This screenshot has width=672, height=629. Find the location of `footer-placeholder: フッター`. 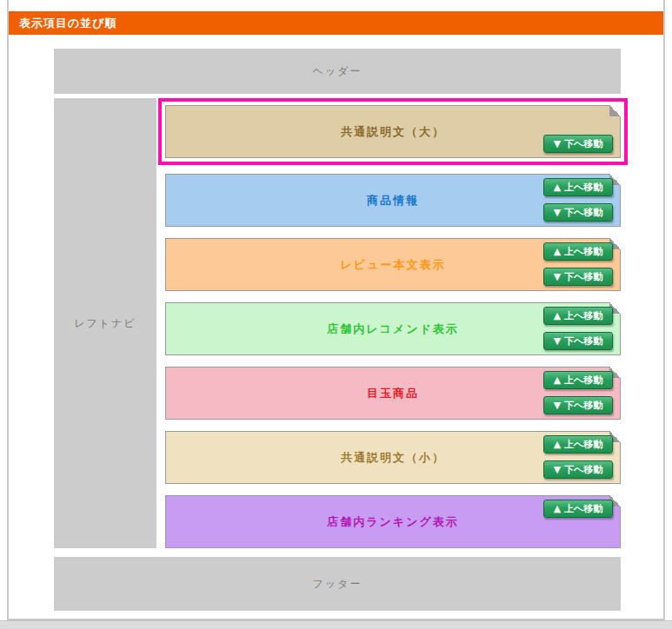

footer-placeholder: フッター is located at coordinates (337, 584).